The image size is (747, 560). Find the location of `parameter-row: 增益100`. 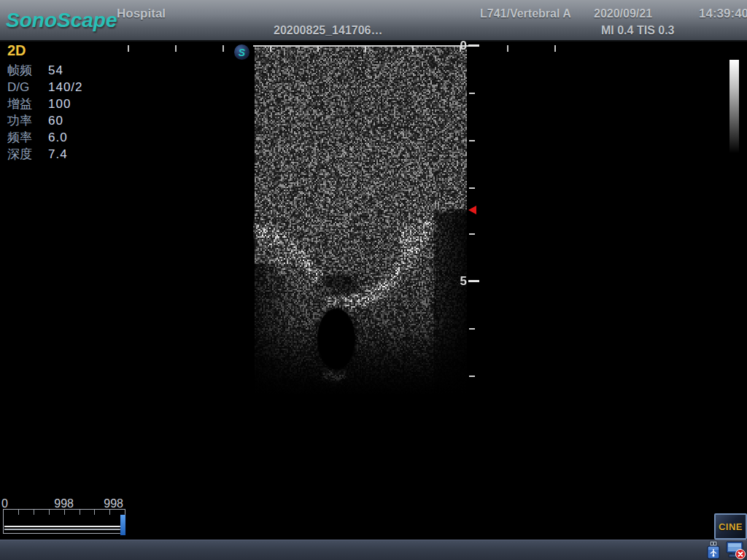

parameter-row: 增益100 is located at coordinates (62, 104).